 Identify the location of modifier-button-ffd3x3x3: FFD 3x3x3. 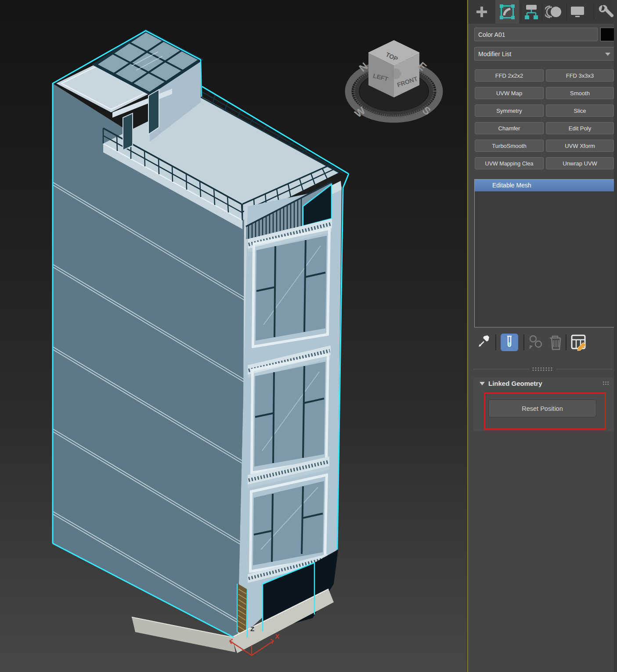
(580, 75).